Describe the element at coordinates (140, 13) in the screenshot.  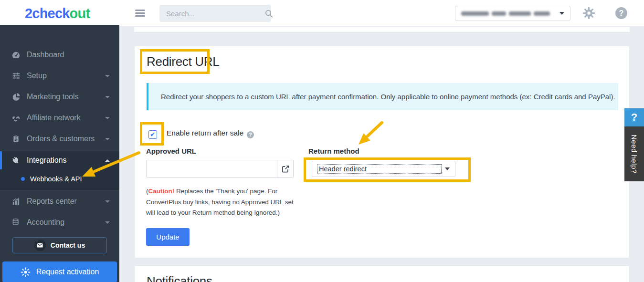
I see `hamburger-menu-icon` at that location.